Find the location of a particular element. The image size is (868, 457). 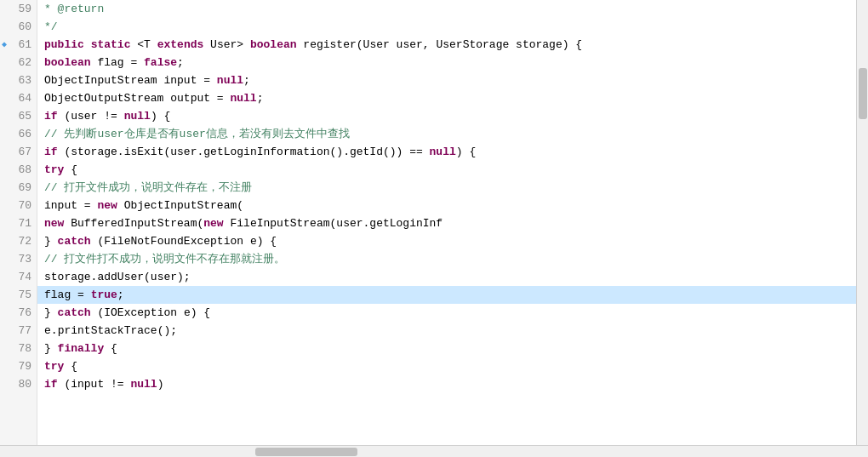

code-line-60: */ is located at coordinates (447, 27).